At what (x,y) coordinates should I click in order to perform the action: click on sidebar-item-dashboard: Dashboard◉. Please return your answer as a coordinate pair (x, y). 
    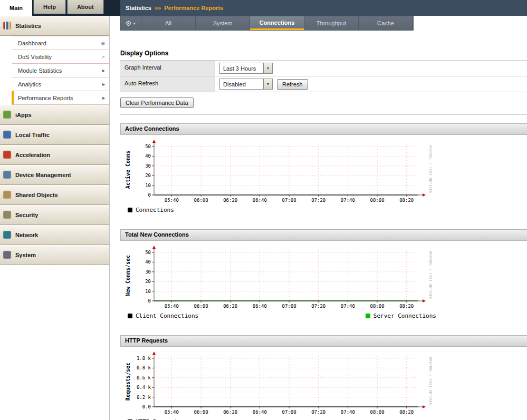
    Looking at the image, I should click on (60, 43).